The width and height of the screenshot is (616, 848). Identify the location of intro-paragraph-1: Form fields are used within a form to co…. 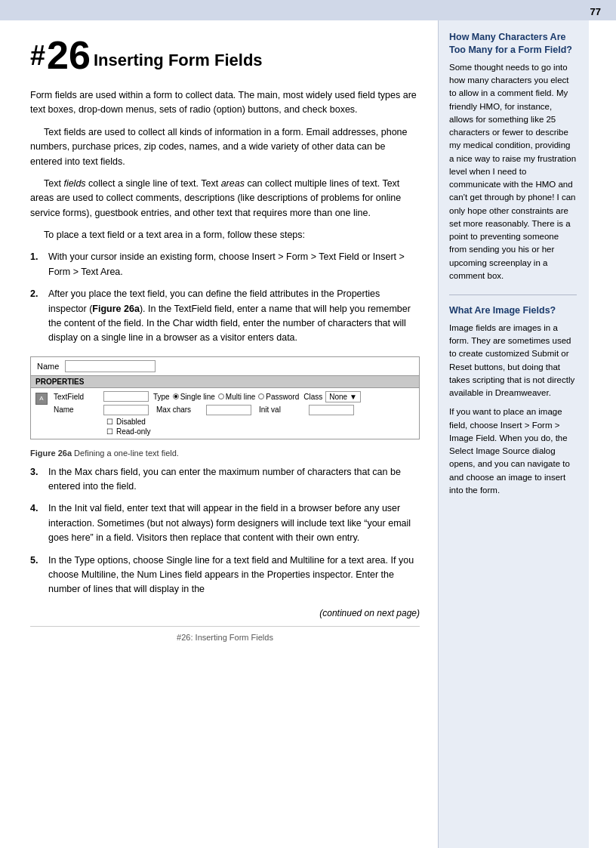
(225, 103).